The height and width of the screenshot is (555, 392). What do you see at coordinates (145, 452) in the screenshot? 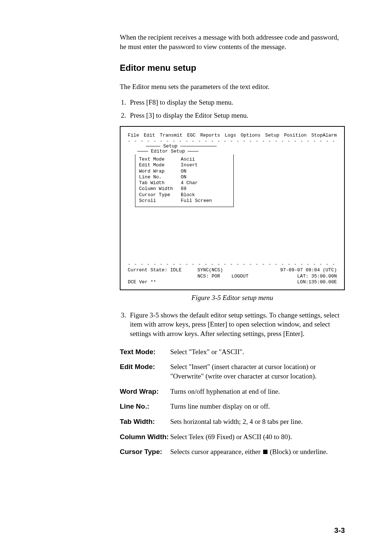
I see `term-cursor-type: Cursor Type:` at bounding box center [145, 452].